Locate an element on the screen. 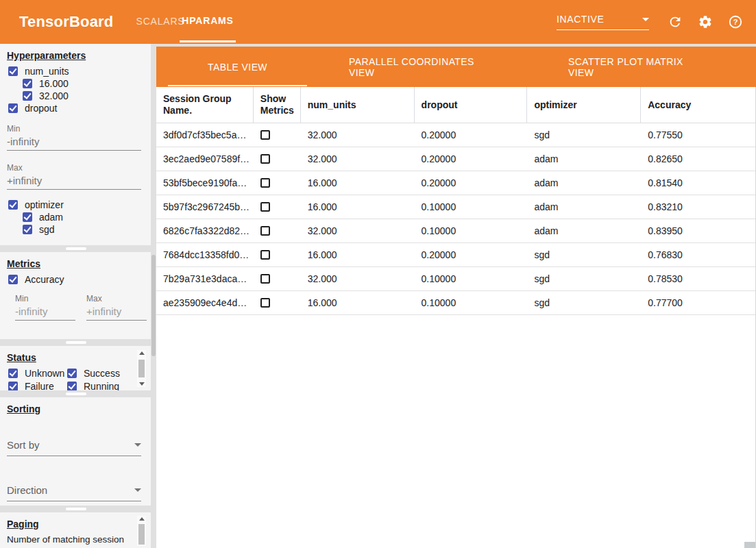 The image size is (756, 548). dropout-value: 0.10000 is located at coordinates (472, 279).